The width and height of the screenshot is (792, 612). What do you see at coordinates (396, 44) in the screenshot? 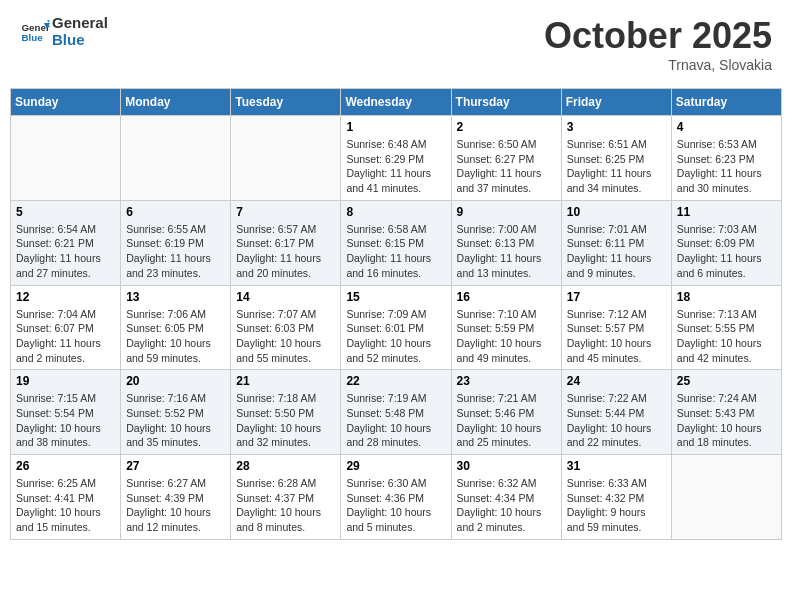
I see `page-header: General Blue General Blue October 2025 T…` at bounding box center [396, 44].